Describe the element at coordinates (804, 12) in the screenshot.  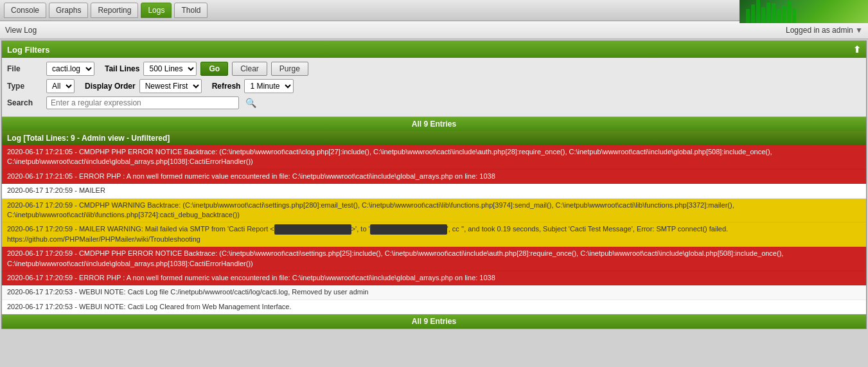
I see `logo` at that location.